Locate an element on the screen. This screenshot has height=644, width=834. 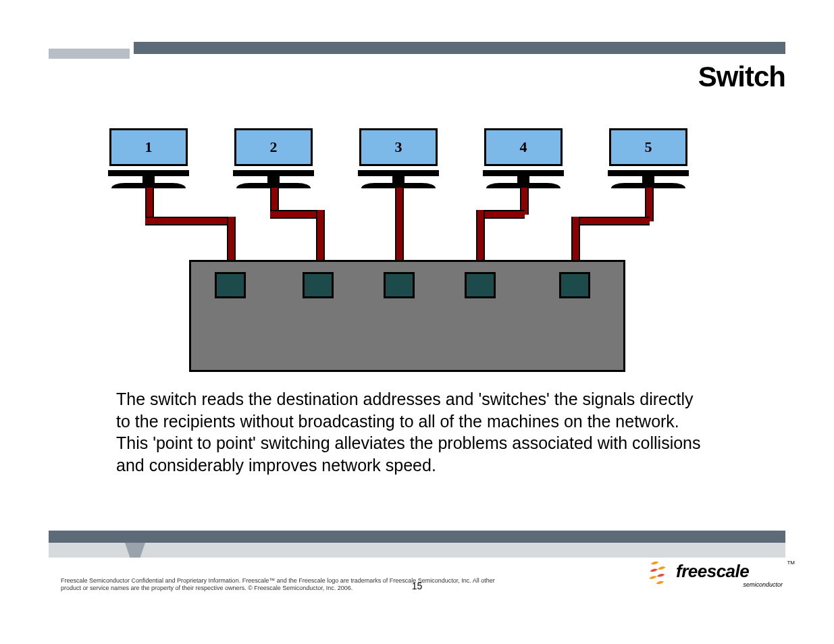
monitor-label: 4 is located at coordinates (524, 147).